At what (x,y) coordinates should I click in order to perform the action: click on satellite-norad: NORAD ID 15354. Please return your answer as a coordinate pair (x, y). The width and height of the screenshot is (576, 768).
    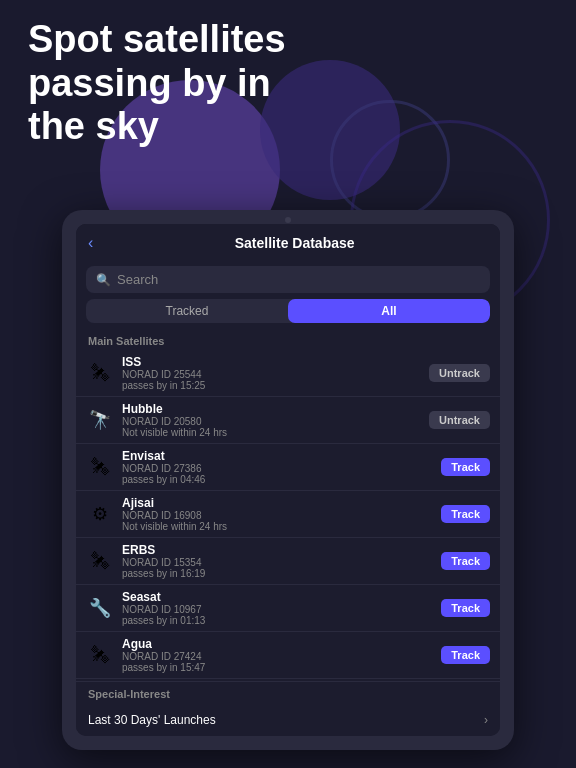
    Looking at the image, I should click on (282, 562).